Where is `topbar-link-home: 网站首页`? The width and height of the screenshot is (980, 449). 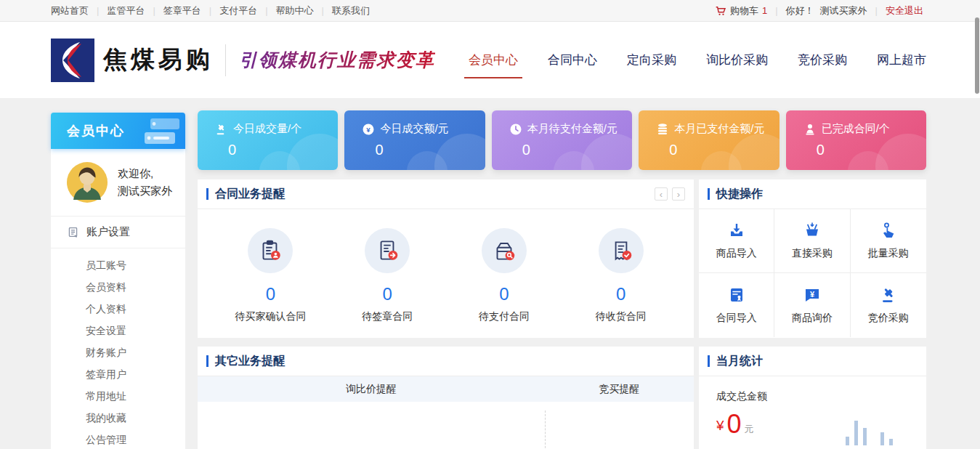
topbar-link-home: 网站首页 is located at coordinates (70, 11).